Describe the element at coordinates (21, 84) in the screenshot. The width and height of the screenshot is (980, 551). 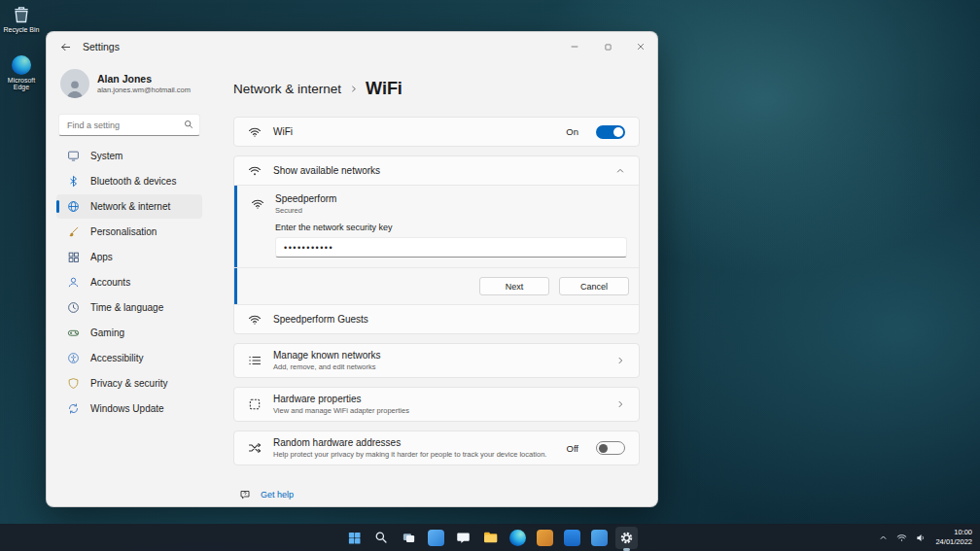
I see `desktop-icon-label: Microsoft Edge` at that location.